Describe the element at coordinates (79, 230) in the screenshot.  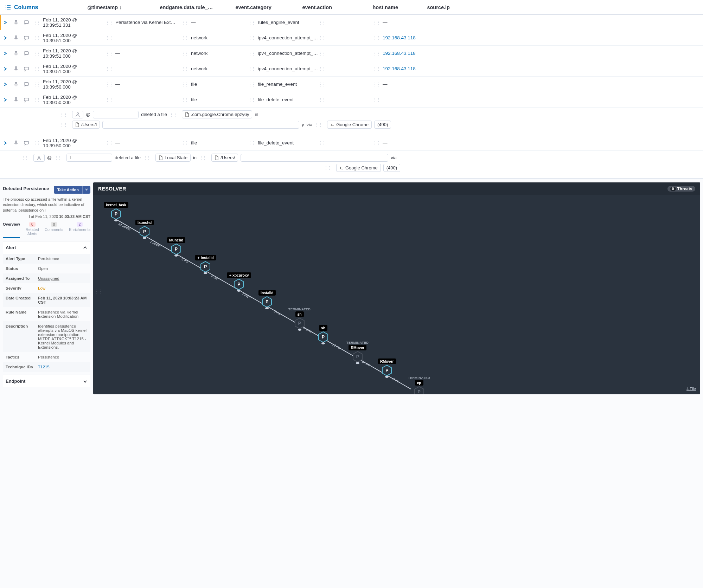
I see `tab-enrichments: 2Enrichments` at that location.